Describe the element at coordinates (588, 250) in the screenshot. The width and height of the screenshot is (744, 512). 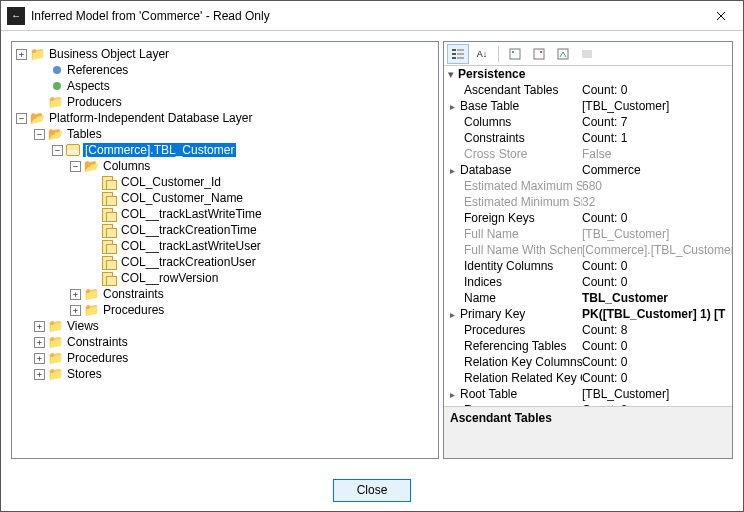
I see `property-row: Full Name With Schema[Commerce].[TBL_Cus…` at that location.